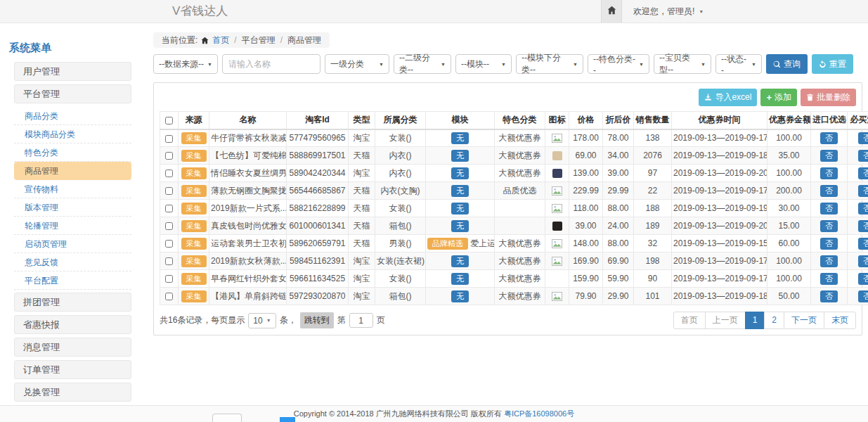 The width and height of the screenshot is (868, 422). I want to click on sidebar-subitem-featured-category: 特色分类, so click(73, 153).